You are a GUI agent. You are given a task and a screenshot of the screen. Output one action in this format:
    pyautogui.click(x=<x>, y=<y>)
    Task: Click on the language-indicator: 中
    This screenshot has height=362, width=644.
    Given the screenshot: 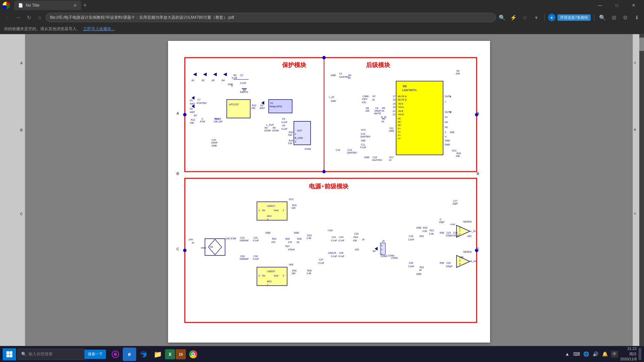 What is the action you would take?
    pyautogui.click(x=614, y=354)
    